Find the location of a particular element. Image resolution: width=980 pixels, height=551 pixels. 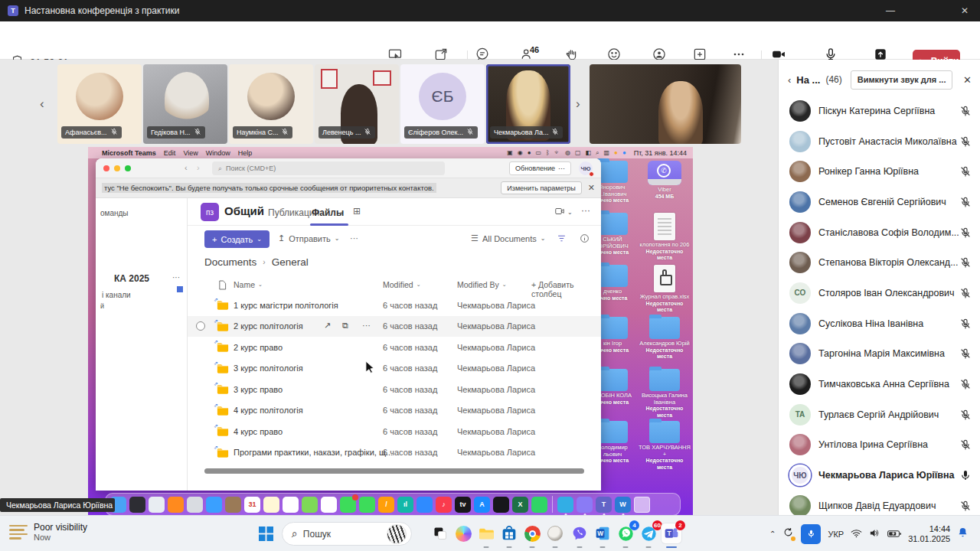

taskbar-explorer-icon is located at coordinates (486, 533).